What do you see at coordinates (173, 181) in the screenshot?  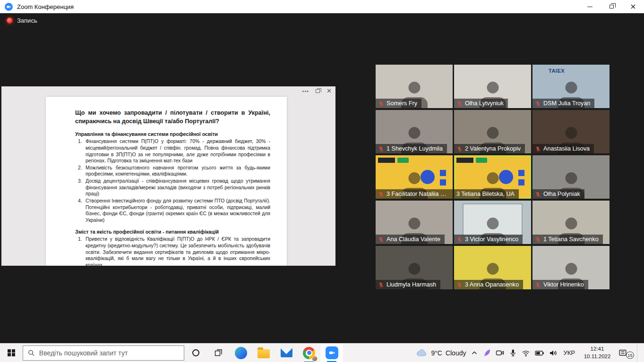 I see `document-list: Фінансування системи П(ПТ)О у форматі: 7…` at bounding box center [173, 181].